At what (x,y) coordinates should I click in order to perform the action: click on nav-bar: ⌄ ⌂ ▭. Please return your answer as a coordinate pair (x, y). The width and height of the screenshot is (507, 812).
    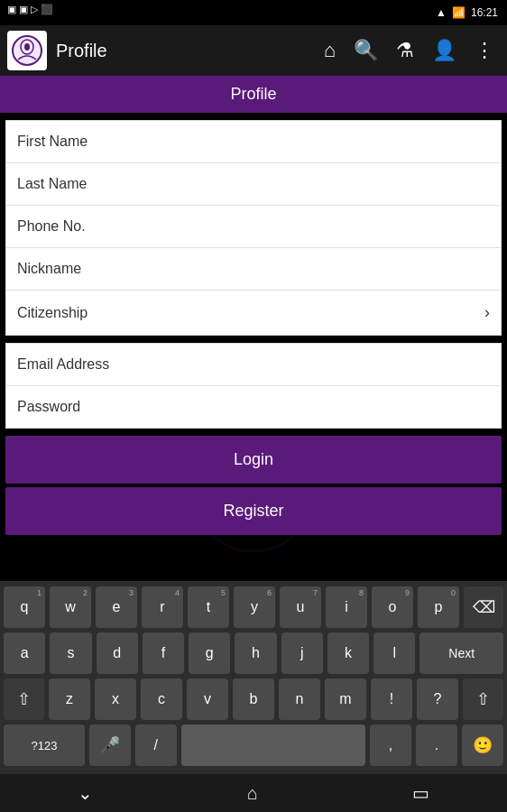
    Looking at the image, I should click on (254, 793).